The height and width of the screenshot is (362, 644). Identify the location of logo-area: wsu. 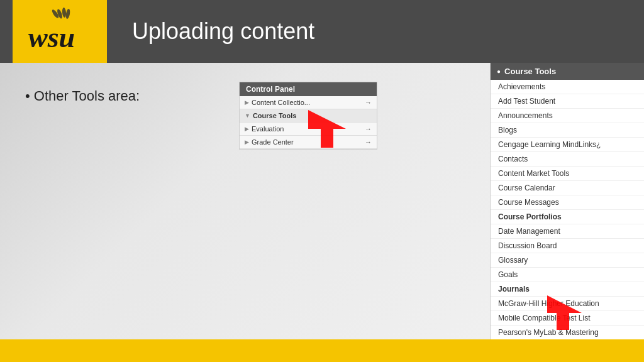
(60, 31).